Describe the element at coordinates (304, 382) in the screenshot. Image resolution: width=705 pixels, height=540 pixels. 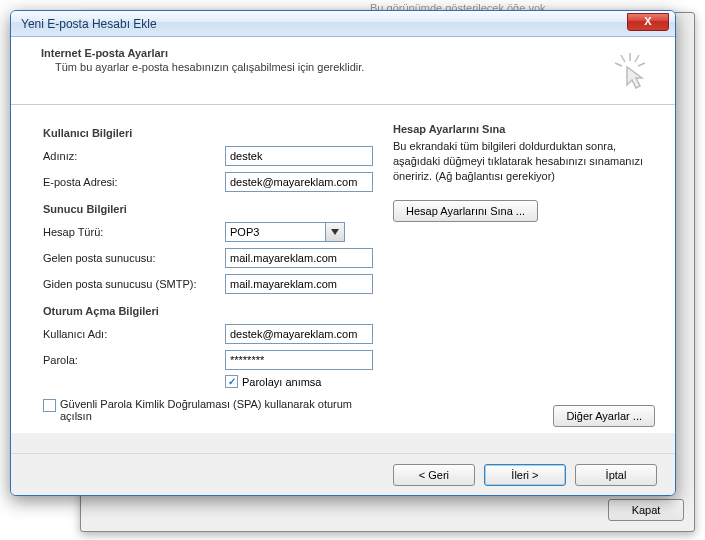
I see `remember-password-row: Parolayı anımsa` at that location.